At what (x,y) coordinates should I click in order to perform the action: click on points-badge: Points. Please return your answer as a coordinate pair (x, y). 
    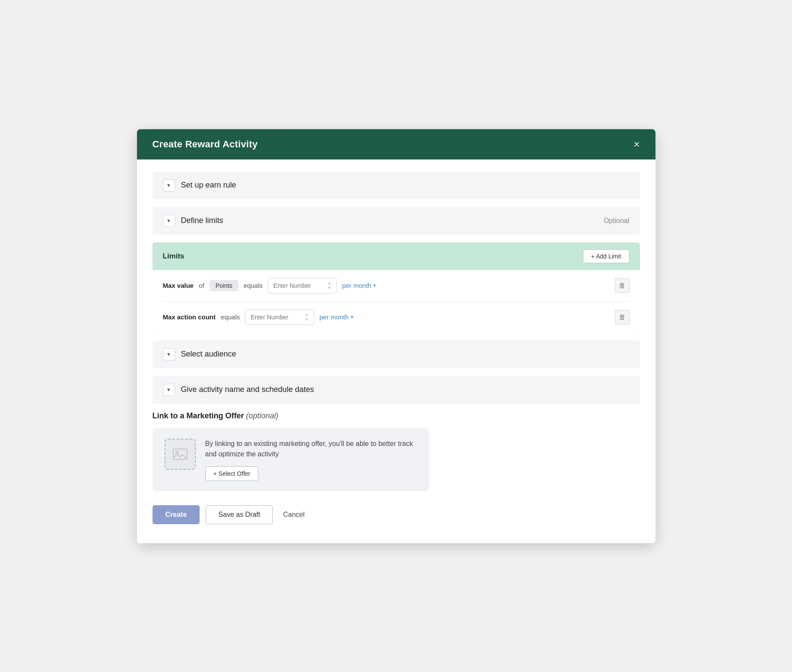
    Looking at the image, I should click on (224, 286).